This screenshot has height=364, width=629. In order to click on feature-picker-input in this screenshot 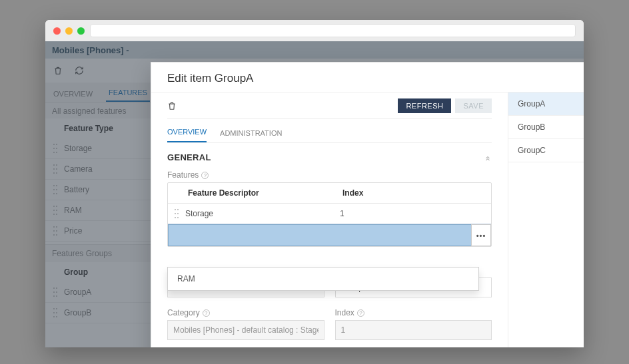, I will do `click(320, 236)`.